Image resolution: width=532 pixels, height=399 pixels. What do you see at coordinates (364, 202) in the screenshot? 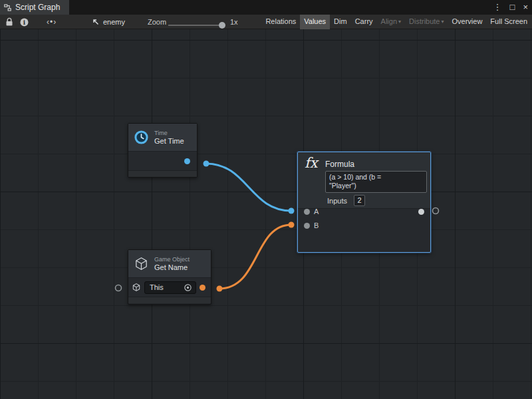
I see `node-formula: fx Formula (a > 10) and (b = "Player") I…` at bounding box center [364, 202].